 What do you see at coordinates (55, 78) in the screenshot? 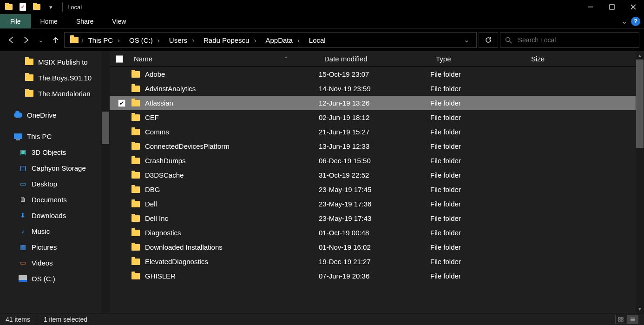
I see `tree-item: The.Boys.S01.10` at bounding box center [55, 78].